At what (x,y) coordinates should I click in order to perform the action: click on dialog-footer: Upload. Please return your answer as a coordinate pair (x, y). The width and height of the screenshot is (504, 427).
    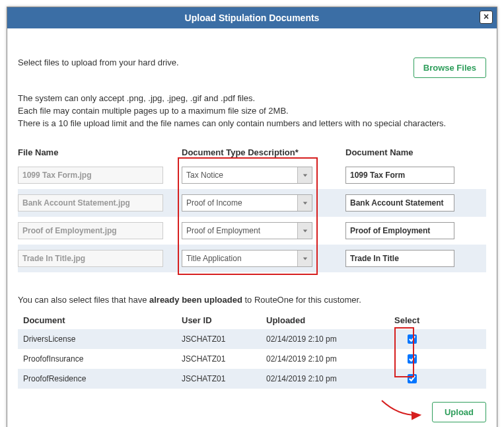
    Looking at the image, I should click on (252, 412).